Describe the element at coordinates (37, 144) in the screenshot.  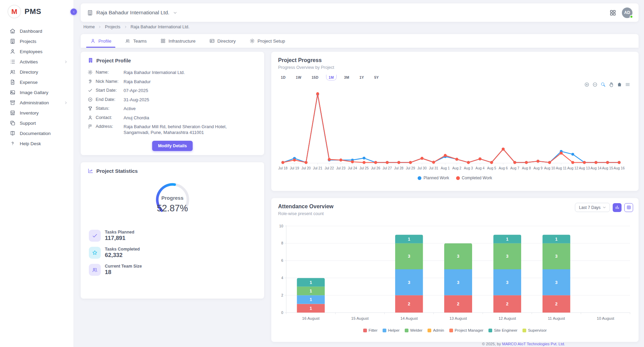
I see `sidebar-item-help-desk: Help Desk` at that location.